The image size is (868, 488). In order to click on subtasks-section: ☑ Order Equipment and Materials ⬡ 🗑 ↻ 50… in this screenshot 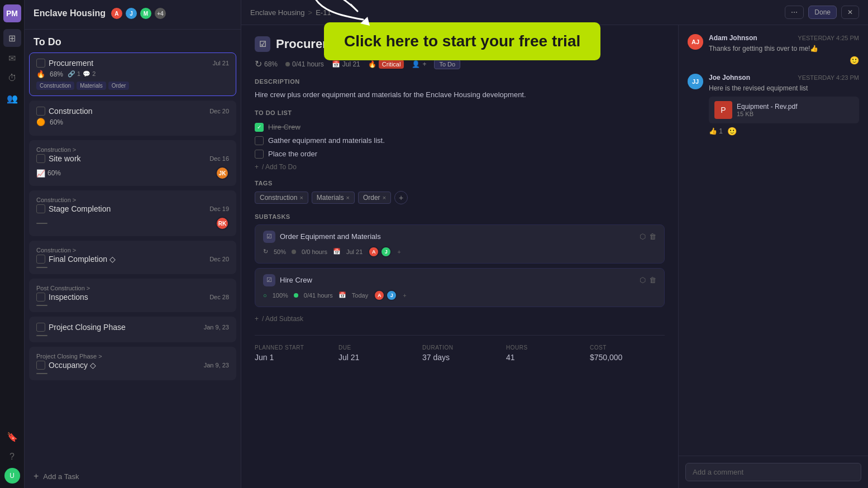, I will do `click(460, 275)`.